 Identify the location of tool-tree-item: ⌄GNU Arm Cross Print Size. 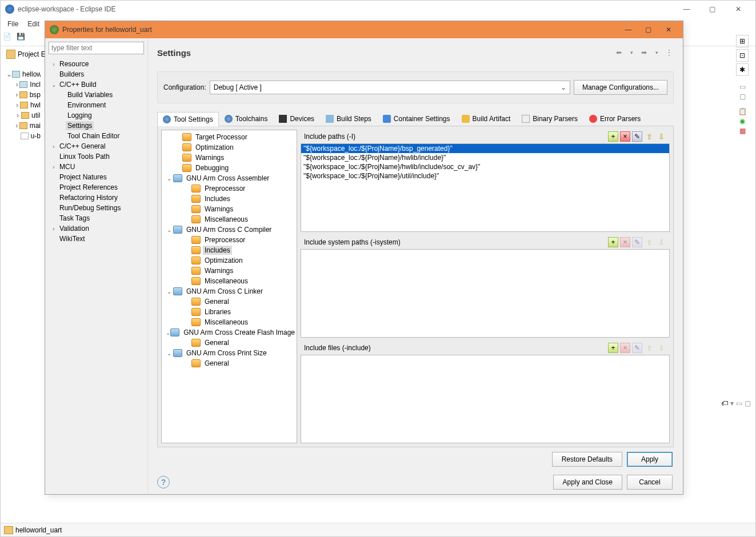
(229, 353).